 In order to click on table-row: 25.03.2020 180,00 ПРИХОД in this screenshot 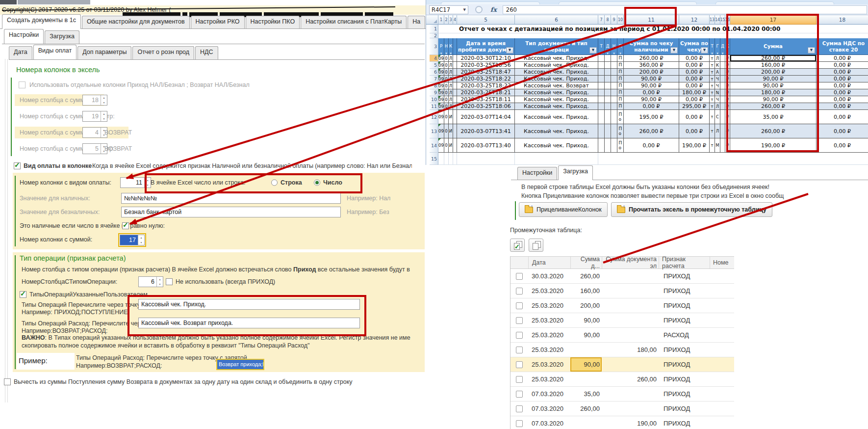, I will do `click(622, 350)`.